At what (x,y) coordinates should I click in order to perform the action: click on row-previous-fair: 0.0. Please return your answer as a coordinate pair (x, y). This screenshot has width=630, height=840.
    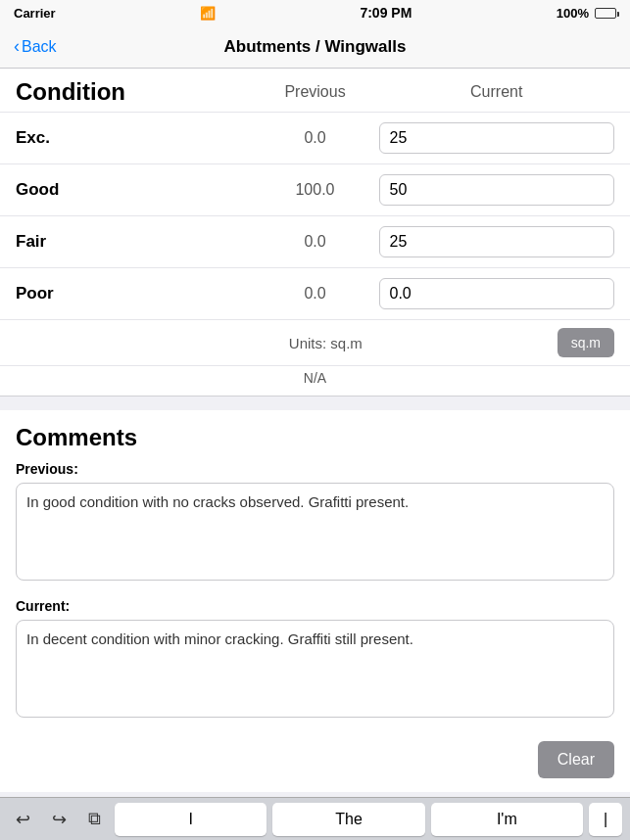
    Looking at the image, I should click on (315, 242).